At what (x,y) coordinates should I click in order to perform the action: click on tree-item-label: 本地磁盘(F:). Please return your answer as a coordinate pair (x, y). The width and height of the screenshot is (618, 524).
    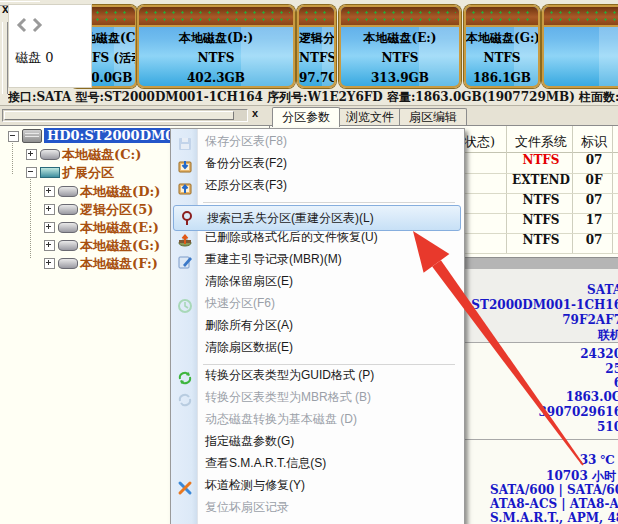
    Looking at the image, I should click on (119, 264).